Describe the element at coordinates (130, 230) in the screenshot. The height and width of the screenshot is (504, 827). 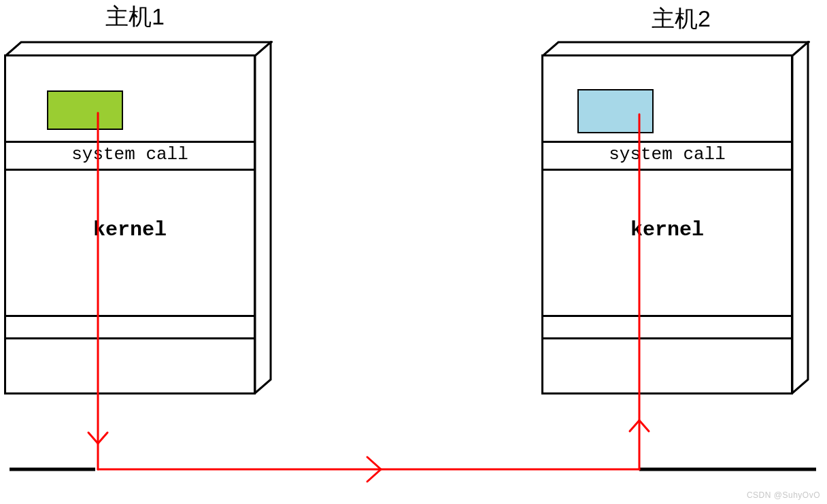
I see `host1-kernel-label: kernel` at that location.